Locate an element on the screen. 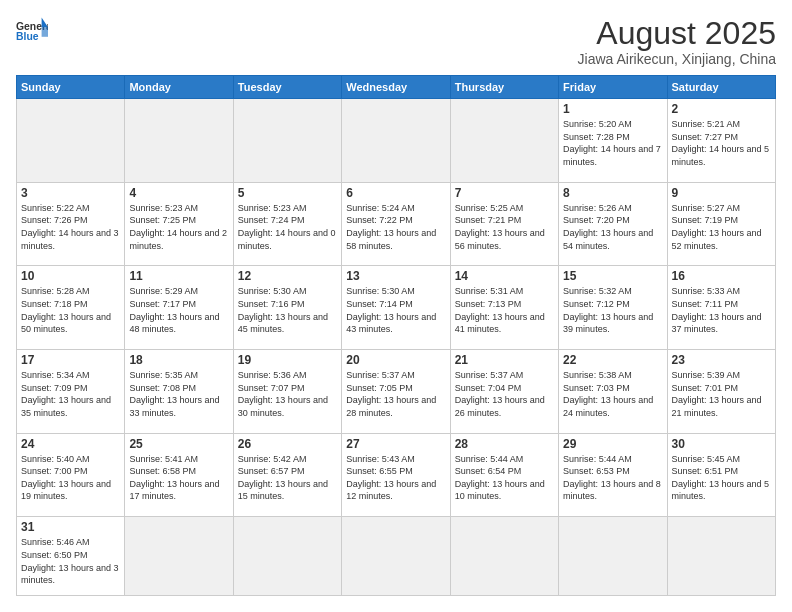 This screenshot has width=792, height=612. calendar-subtitle: Jiawa Airikecun, Xinjiang, China is located at coordinates (677, 59).